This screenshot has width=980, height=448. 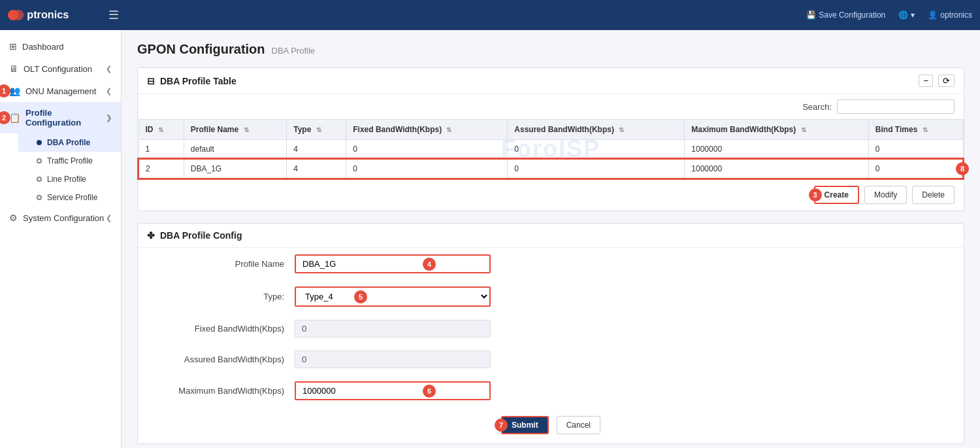 What do you see at coordinates (69, 198) in the screenshot?
I see `sidebar-item-service-profile: Service Profile` at bounding box center [69, 198].